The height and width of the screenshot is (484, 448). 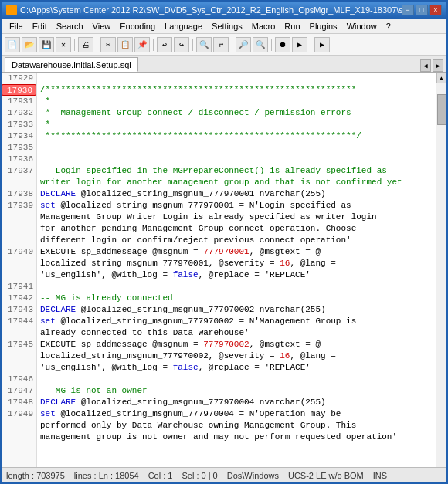 I want to click on code-line-17930: /***************************************…, so click(x=236, y=90).